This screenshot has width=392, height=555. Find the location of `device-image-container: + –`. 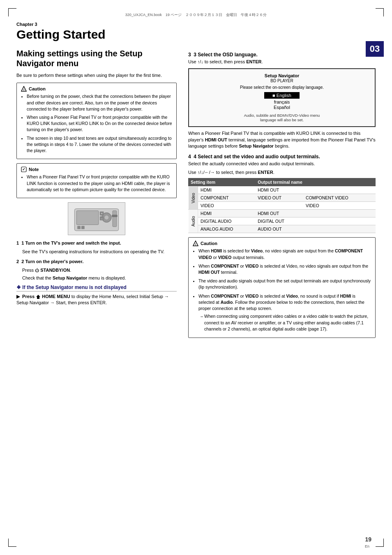

device-image-container: + – is located at coordinates (97, 219).